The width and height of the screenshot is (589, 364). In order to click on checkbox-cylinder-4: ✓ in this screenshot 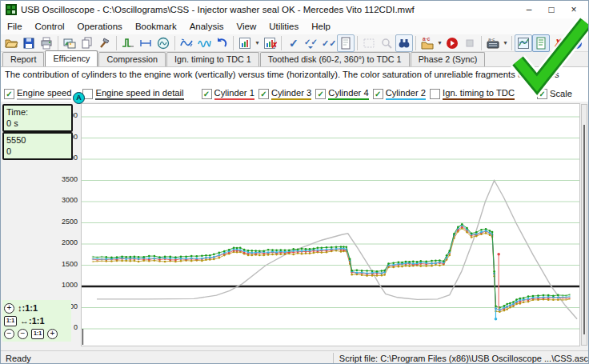, I will do `click(320, 94)`.